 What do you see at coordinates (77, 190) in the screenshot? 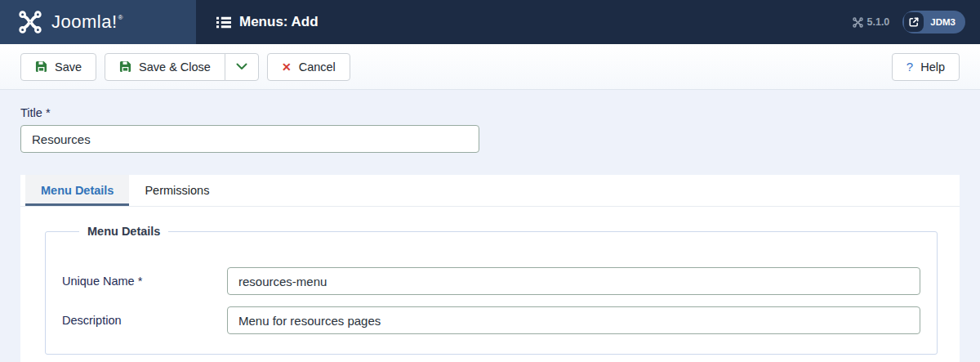
I see `tab-menu-details: Menu Details` at bounding box center [77, 190].